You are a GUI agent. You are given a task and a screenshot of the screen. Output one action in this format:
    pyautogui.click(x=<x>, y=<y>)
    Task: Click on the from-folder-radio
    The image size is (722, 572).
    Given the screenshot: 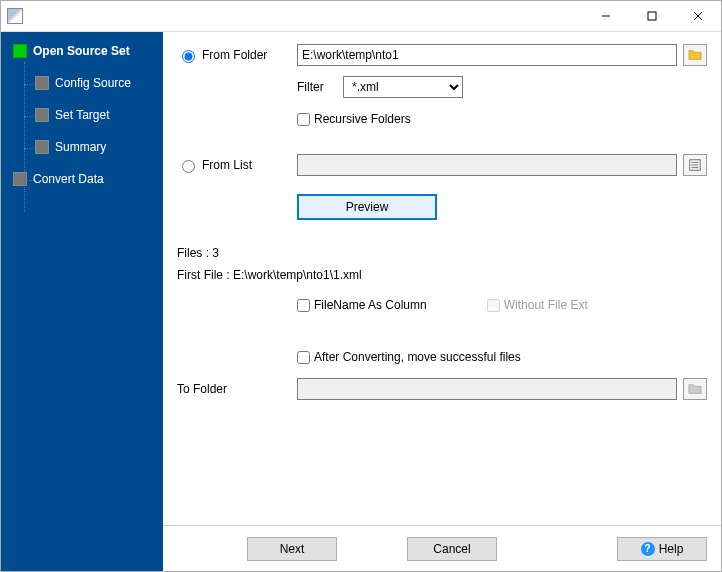 What is the action you would take?
    pyautogui.click(x=188, y=56)
    